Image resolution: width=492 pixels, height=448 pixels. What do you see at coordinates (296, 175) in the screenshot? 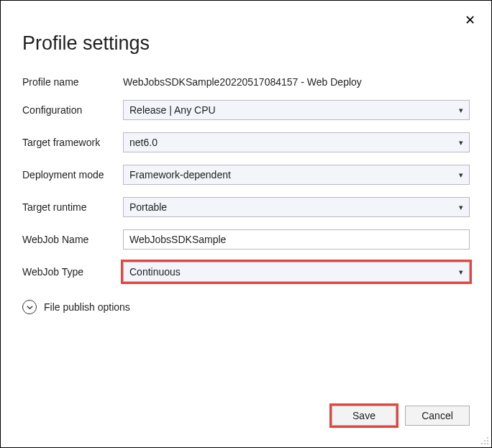
I see `select-deployment-mode: Framework-dependent` at bounding box center [296, 175].